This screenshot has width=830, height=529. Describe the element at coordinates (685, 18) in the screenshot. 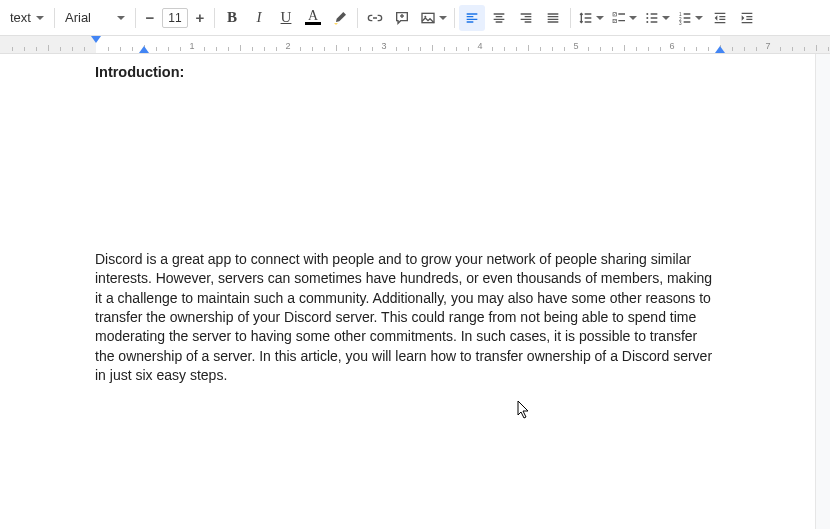

I see `numbered-list-icon: 1 2 3` at that location.